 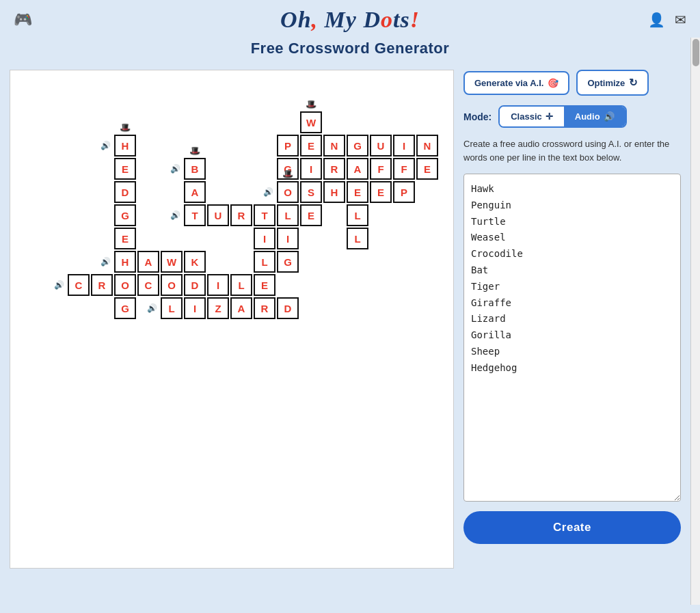 I want to click on scrollbar-thumb, so click(x=696, y=53).